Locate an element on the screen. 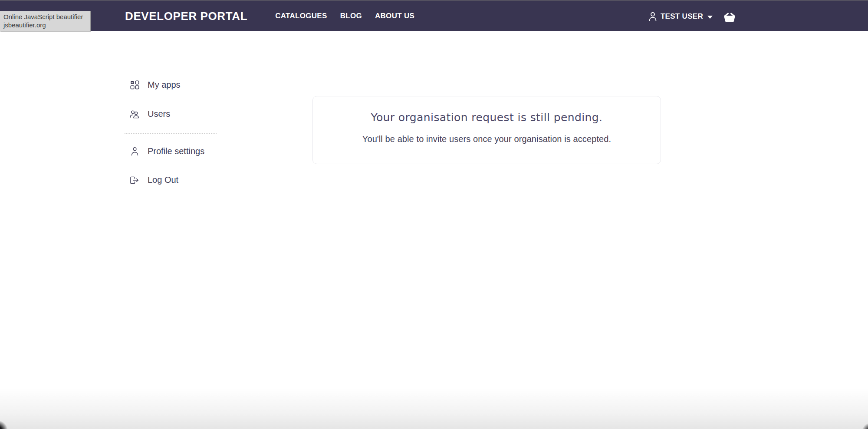 The height and width of the screenshot is (429, 868). nav-link-blog: BLOG is located at coordinates (351, 16).